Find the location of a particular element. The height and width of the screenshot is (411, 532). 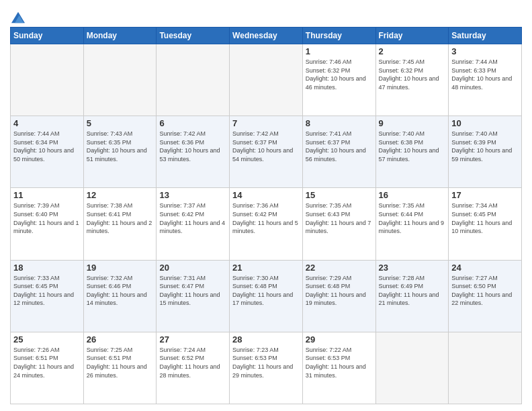

day-number: 10 is located at coordinates (485, 124).